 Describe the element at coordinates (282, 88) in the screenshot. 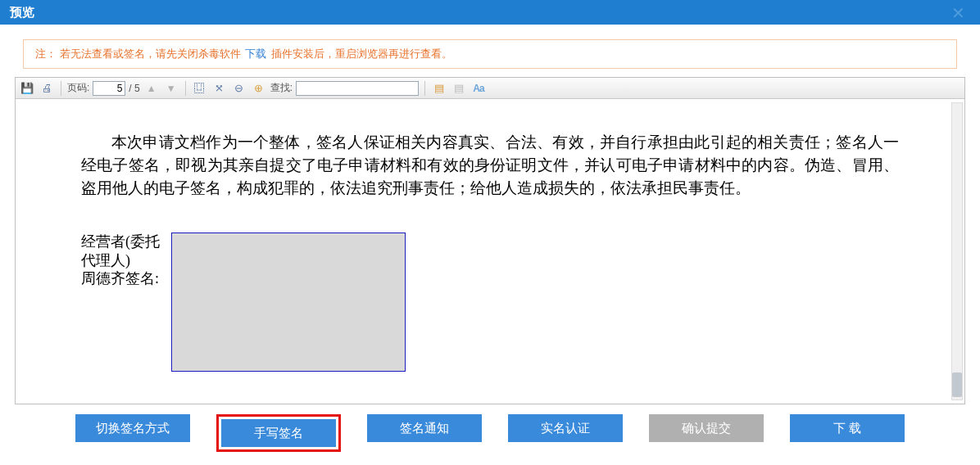

I see `search-label: 查找:` at that location.